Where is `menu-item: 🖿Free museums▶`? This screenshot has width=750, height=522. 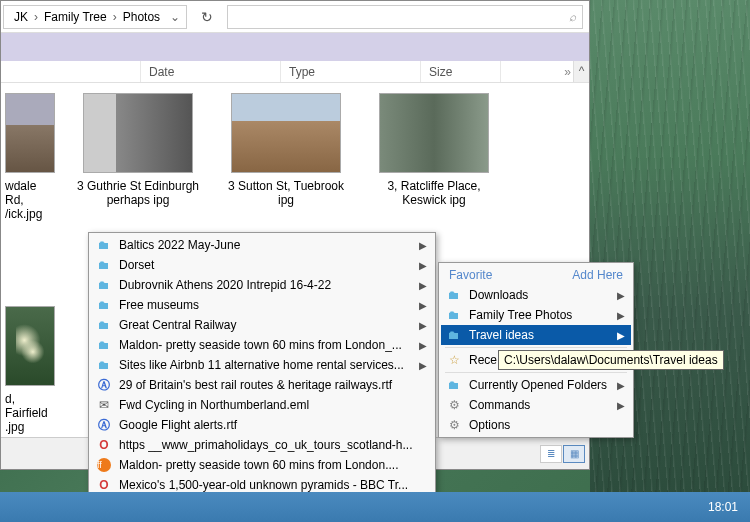 menu-item: 🖿Free museums▶ is located at coordinates (262, 305).